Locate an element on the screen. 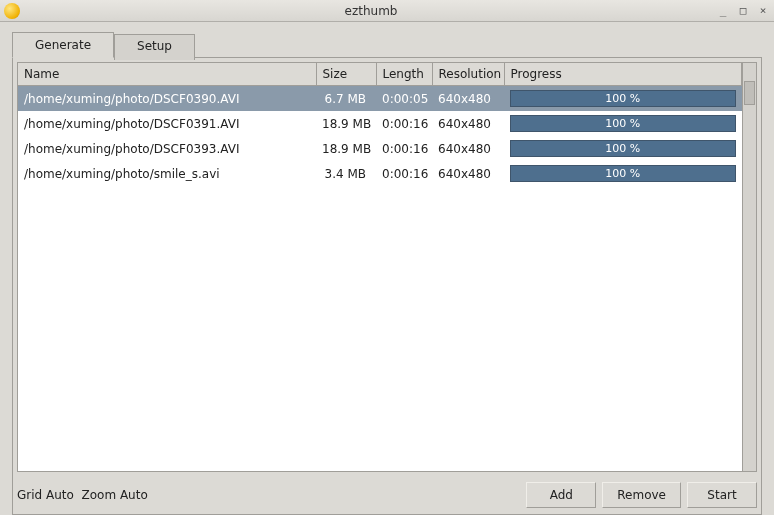 The width and height of the screenshot is (774, 515). footer-bar: Grid Auto Zoom Auto Add Remove Start is located at coordinates (387, 495).